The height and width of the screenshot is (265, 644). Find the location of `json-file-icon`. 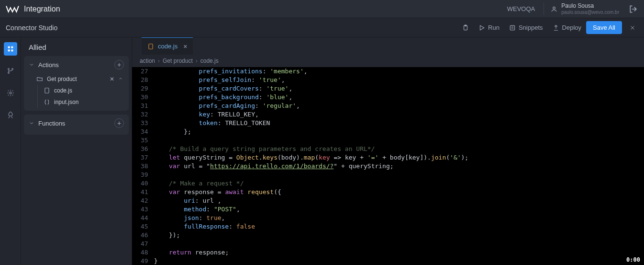

json-file-icon is located at coordinates (47, 102).